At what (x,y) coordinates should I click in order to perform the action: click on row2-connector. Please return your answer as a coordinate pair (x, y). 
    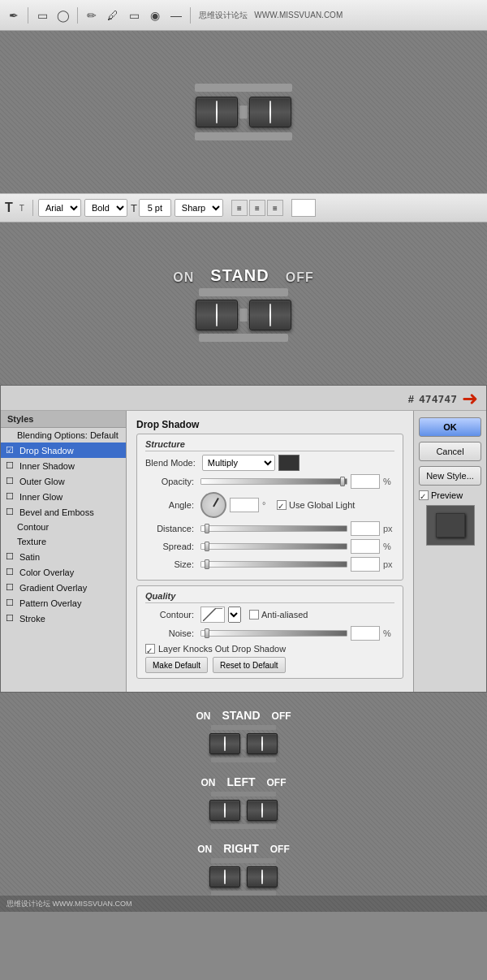
    Looking at the image, I should click on (244, 810).